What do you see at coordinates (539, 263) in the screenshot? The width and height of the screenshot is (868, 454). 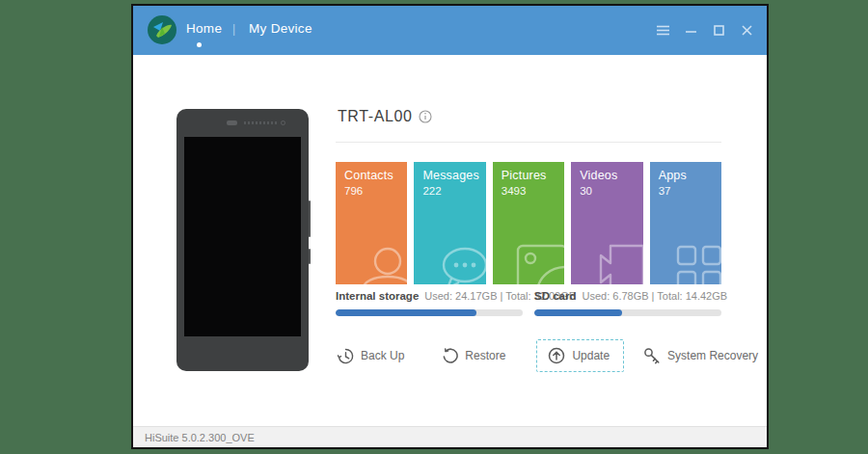 I see `picture-icon` at bounding box center [539, 263].